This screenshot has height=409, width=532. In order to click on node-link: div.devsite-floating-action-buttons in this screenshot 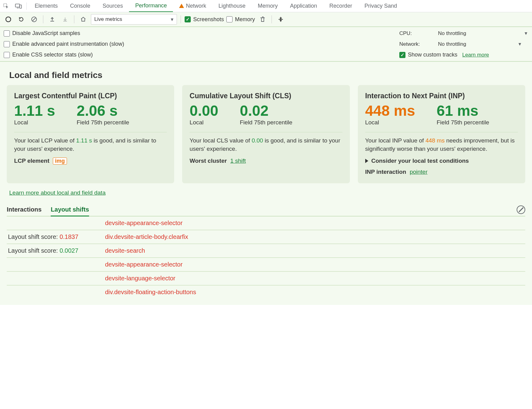, I will do `click(151, 292)`.